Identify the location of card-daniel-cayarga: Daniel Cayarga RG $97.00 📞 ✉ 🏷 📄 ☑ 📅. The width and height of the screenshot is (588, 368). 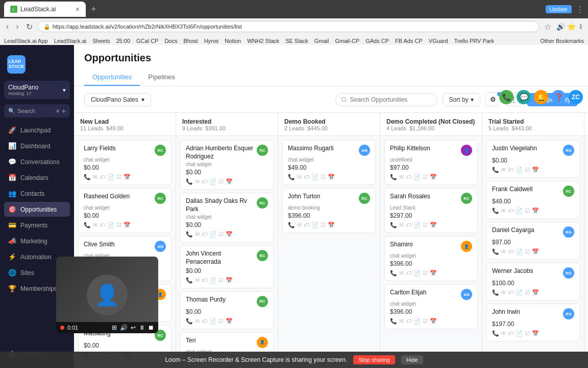
(533, 241).